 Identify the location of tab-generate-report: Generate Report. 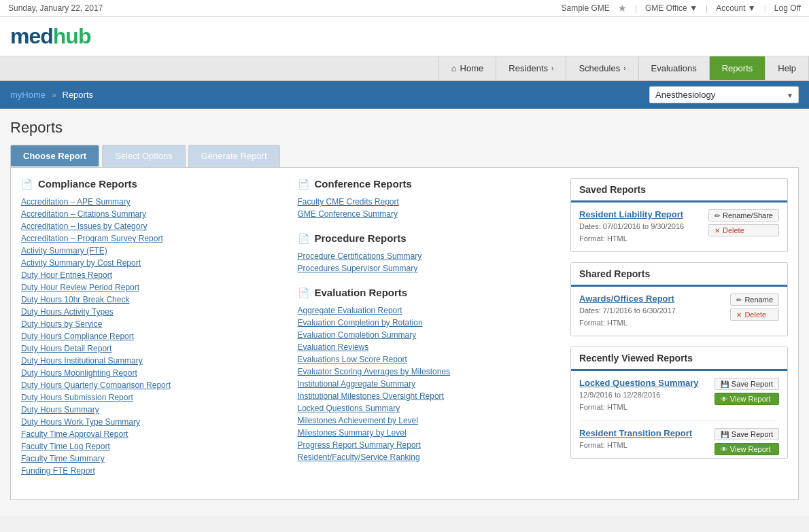
(234, 156).